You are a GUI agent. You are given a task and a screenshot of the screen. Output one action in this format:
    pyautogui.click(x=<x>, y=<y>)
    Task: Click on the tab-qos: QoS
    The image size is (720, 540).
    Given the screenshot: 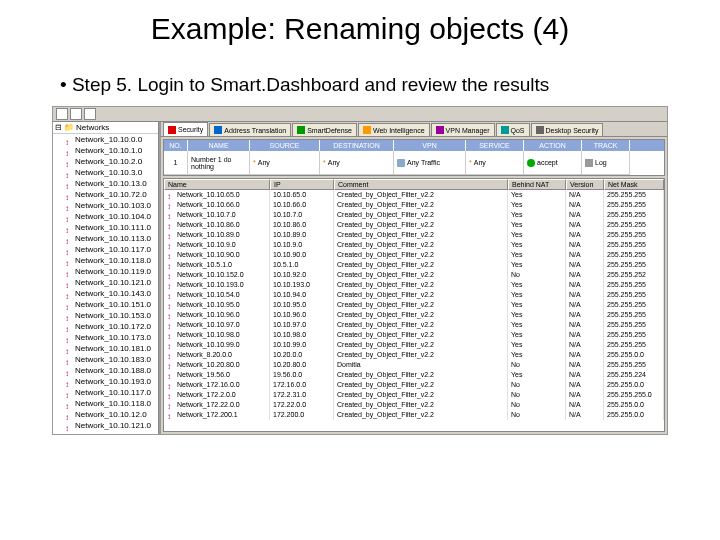 What is the action you would take?
    pyautogui.click(x=513, y=130)
    